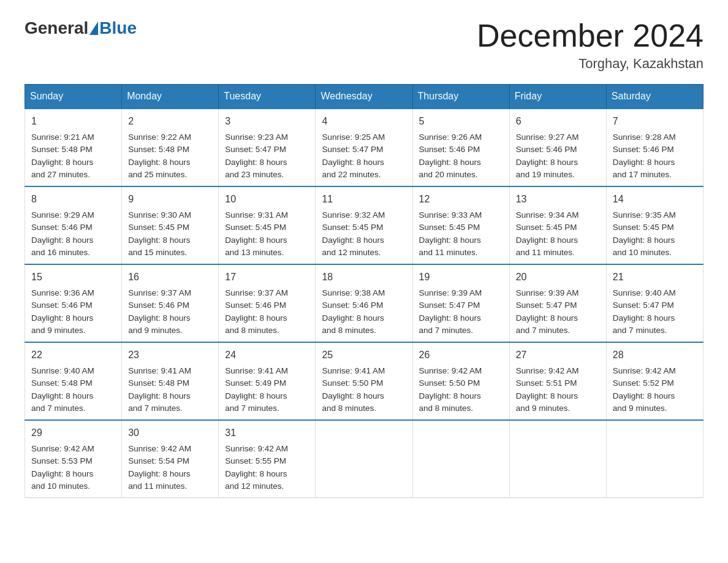  What do you see at coordinates (364, 97) in the screenshot?
I see `calendar-header-row: Sunday Monday Tuesday Wednesday Thursday…` at bounding box center [364, 97].